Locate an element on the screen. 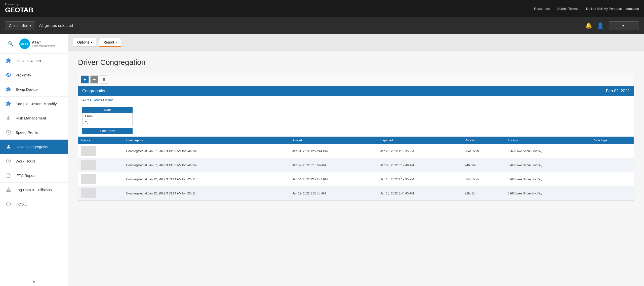  sidebar-item-work-hours: Work Hours... › is located at coordinates (34, 161).